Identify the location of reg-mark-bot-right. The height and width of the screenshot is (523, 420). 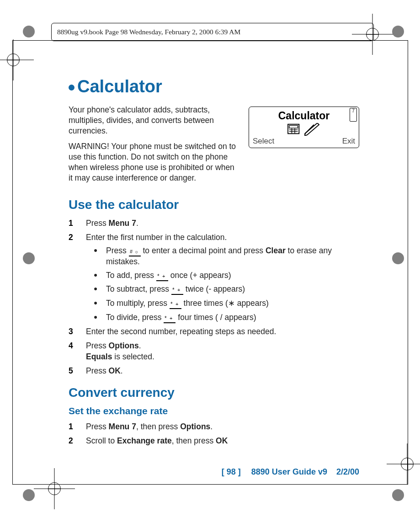
(398, 495).